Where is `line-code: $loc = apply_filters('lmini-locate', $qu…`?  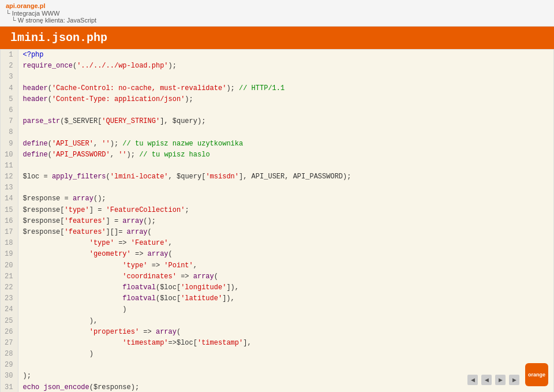 line-code: $loc = apply_filters('lmini-locate', $qu… is located at coordinates (286, 177).